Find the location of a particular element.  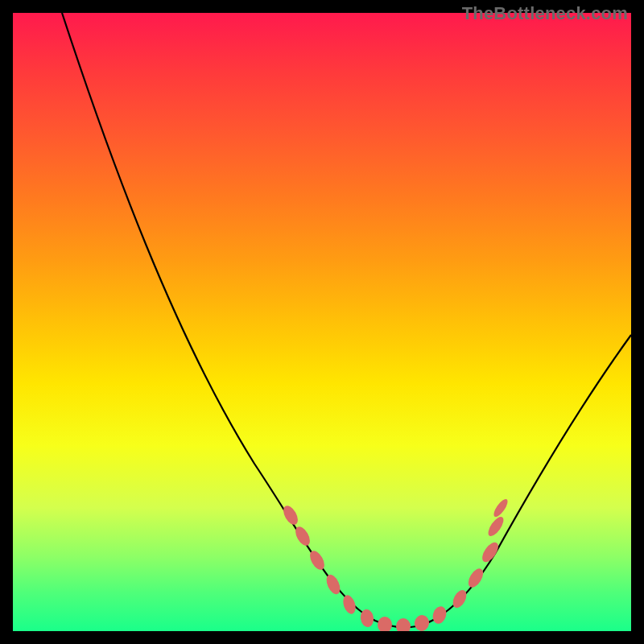

watermark-text: TheBottleneck.com is located at coordinates (545, 14).